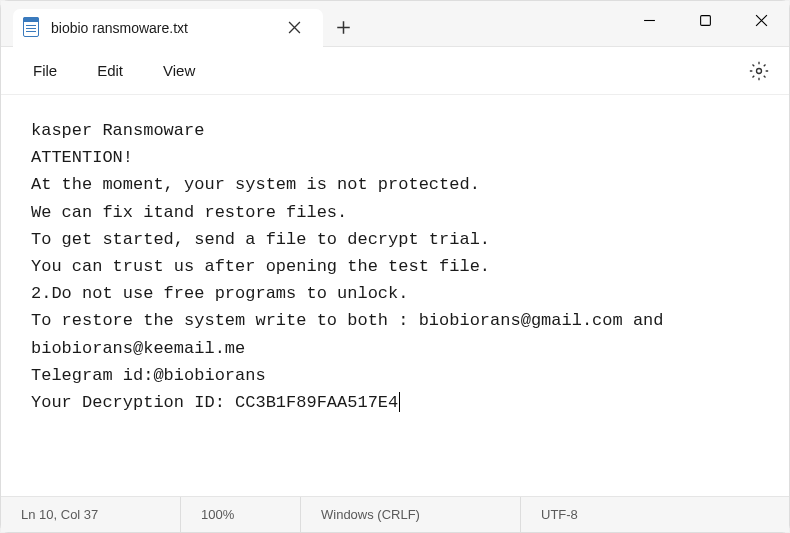 Image resolution: width=790 pixels, height=533 pixels. Describe the element at coordinates (45, 70) in the screenshot. I see `menu-file: File` at that location.